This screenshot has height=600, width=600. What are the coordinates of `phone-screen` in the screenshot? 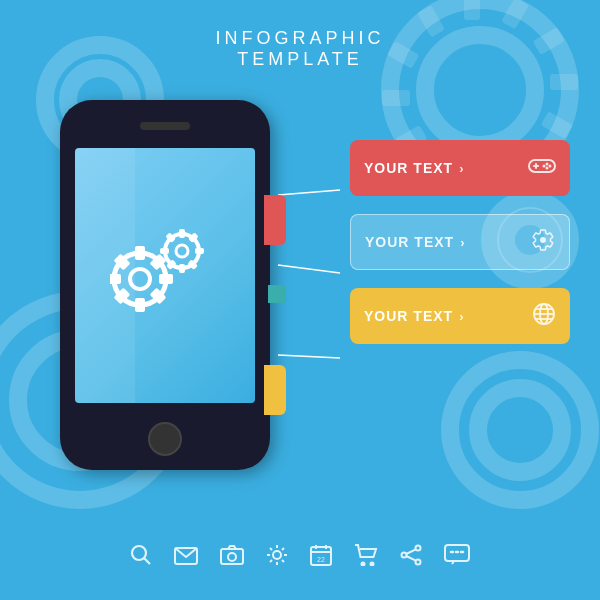 It's located at (165, 276).